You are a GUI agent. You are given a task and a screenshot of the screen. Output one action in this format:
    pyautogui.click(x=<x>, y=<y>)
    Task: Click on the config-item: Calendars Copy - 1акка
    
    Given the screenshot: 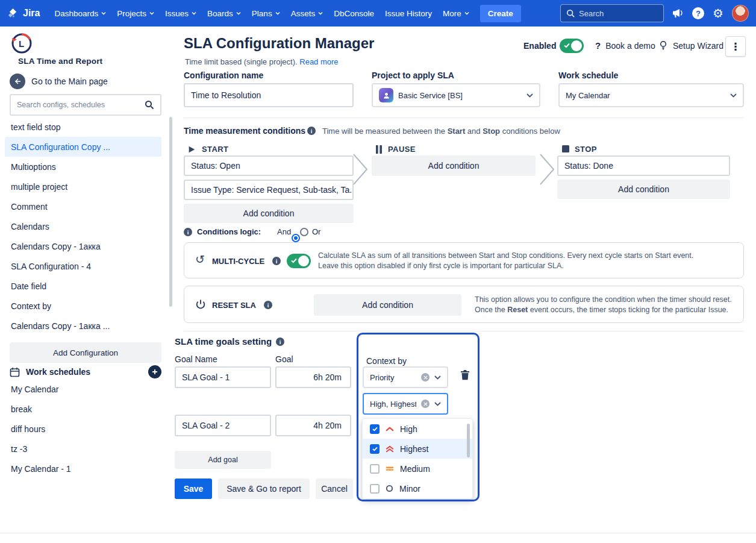 What is the action you would take?
    pyautogui.click(x=83, y=246)
    